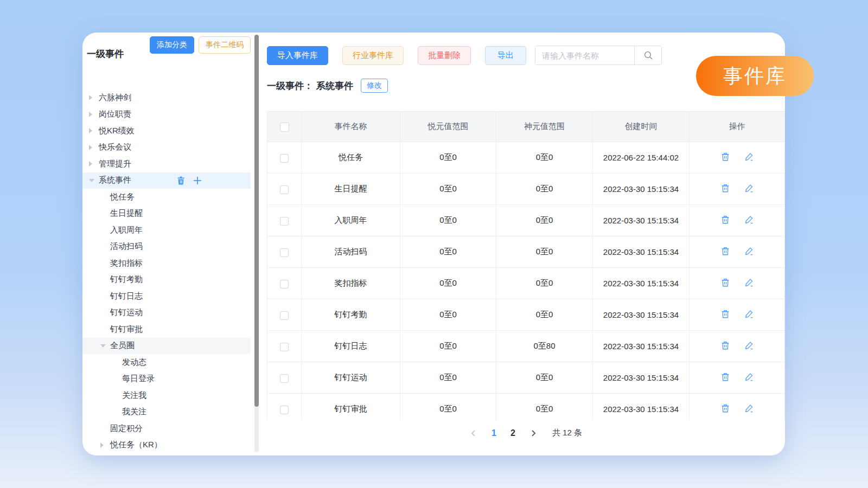 This screenshot has height=488, width=868. What do you see at coordinates (257, 221) in the screenshot?
I see `sidebar-scrollbar-thumb` at bounding box center [257, 221].